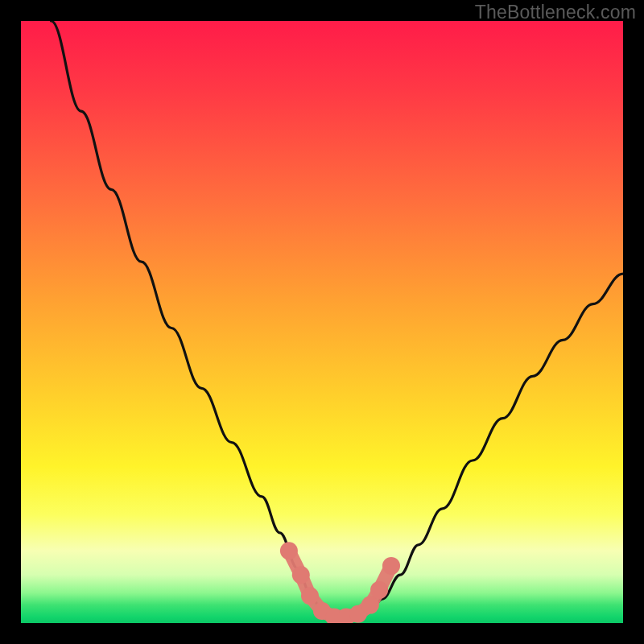 This screenshot has width=644, height=644. I want to click on watermark-text: TheBottleneck.com, so click(555, 13).